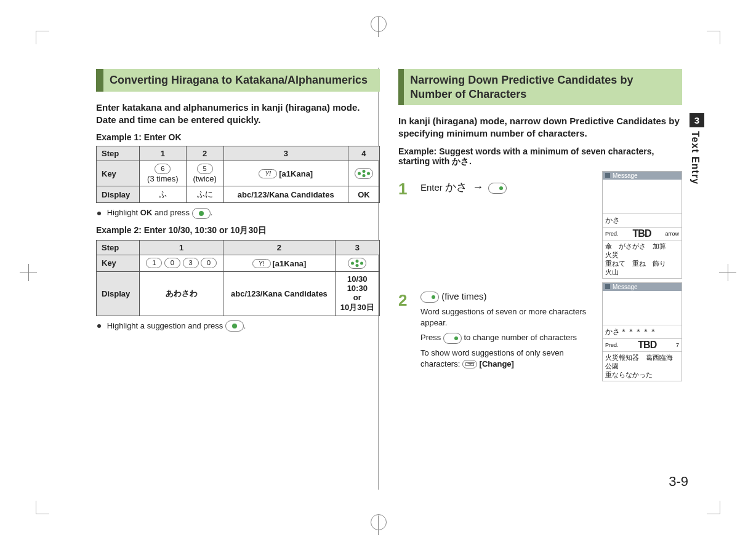  Describe the element at coordinates (238, 114) in the screenshot. I see `left-intro: Enter katakana and alphanumerics in kanj…` at that location.